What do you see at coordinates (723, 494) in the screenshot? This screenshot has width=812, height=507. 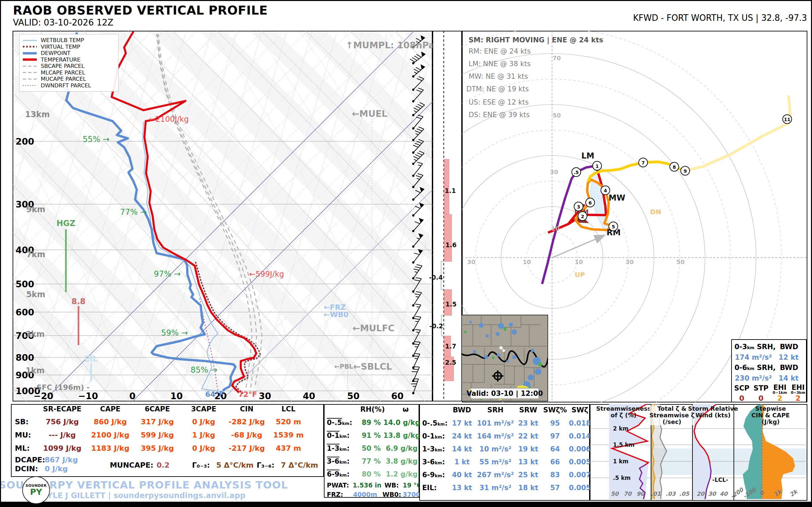 I see `p3-x-tick: 40` at bounding box center [723, 494].